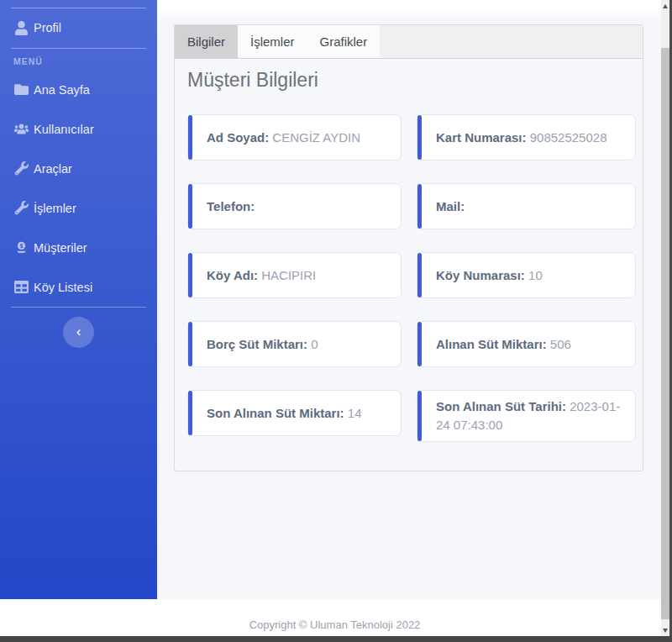 This screenshot has height=642, width=672. Describe the element at coordinates (294, 276) in the screenshot. I see `field-koy-adi: Köy Adı: HACIPIRI` at that location.